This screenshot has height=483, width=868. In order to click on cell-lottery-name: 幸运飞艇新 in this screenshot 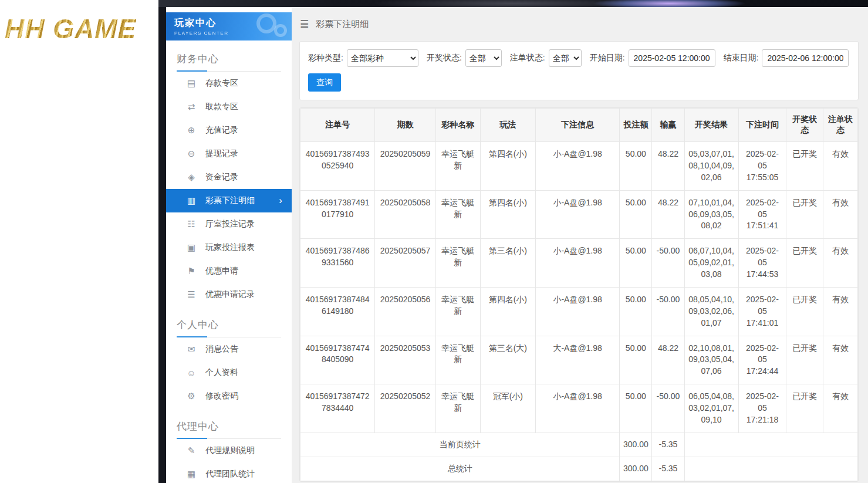, I will do `click(458, 263)`.